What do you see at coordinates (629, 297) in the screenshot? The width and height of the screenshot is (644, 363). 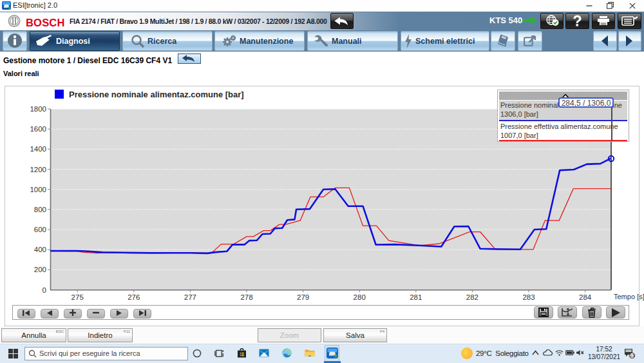 I see `svg-text: Tempo [s]` at bounding box center [629, 297].